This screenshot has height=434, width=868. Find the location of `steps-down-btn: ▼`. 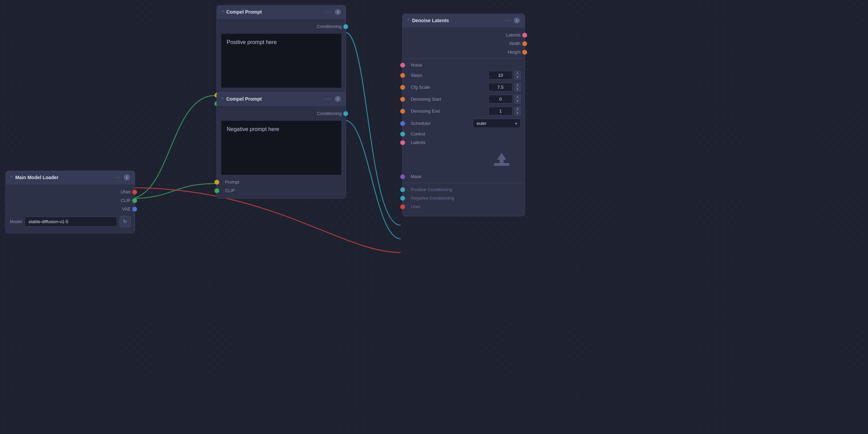

steps-down-btn: ▼ is located at coordinates (518, 77).